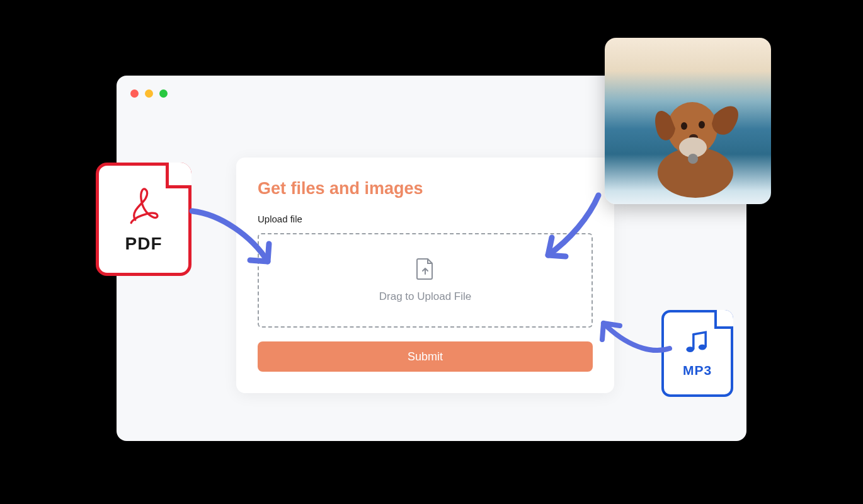 Image resolution: width=863 pixels, height=504 pixels. What do you see at coordinates (425, 219) in the screenshot?
I see `upload-field-label: Upload file` at bounding box center [425, 219].